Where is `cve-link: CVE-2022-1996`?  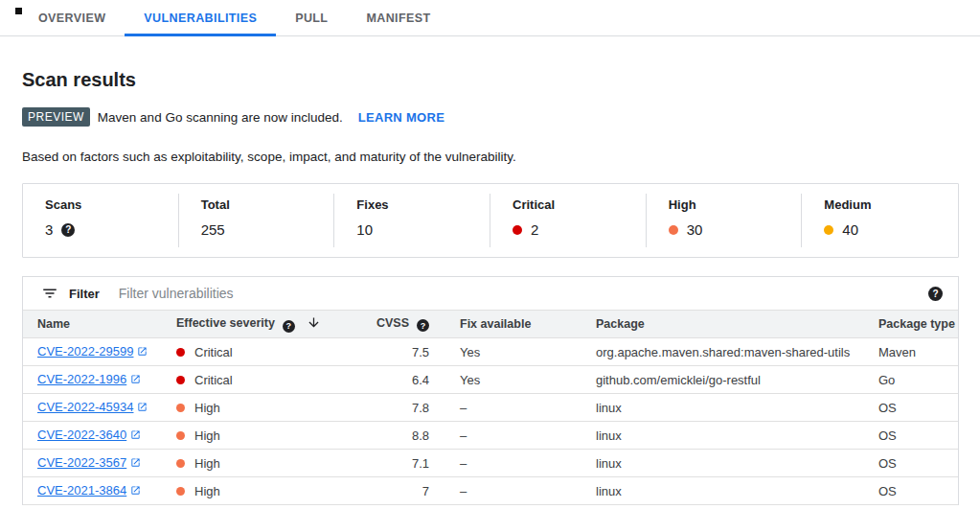 cve-link: CVE-2022-1996 is located at coordinates (82, 380).